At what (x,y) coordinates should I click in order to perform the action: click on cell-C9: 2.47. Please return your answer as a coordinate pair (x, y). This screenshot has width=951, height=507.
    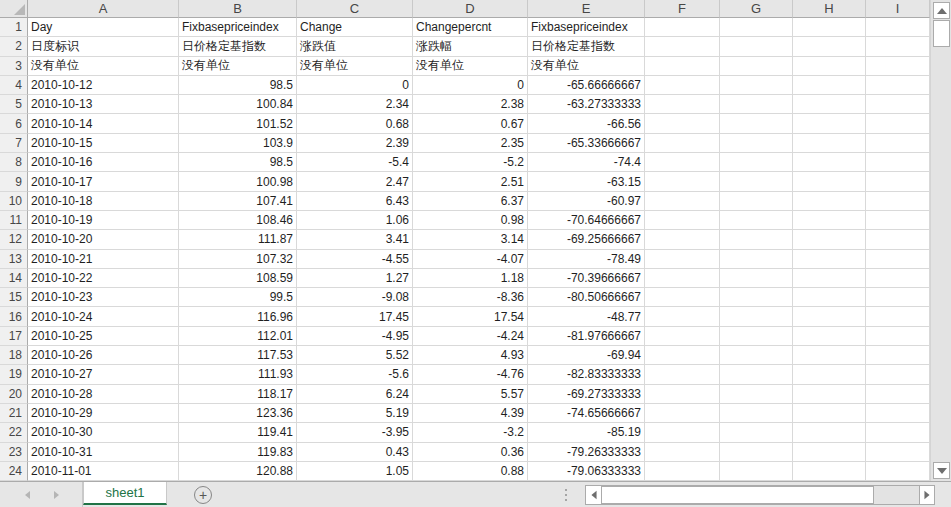
    Looking at the image, I should click on (355, 182).